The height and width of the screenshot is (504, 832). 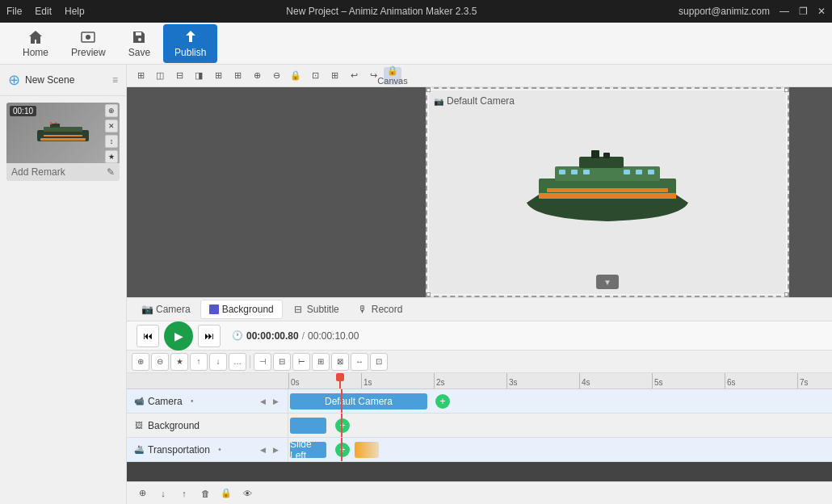 I want to click on tab-camera: 📷 Camera, so click(x=166, y=309).